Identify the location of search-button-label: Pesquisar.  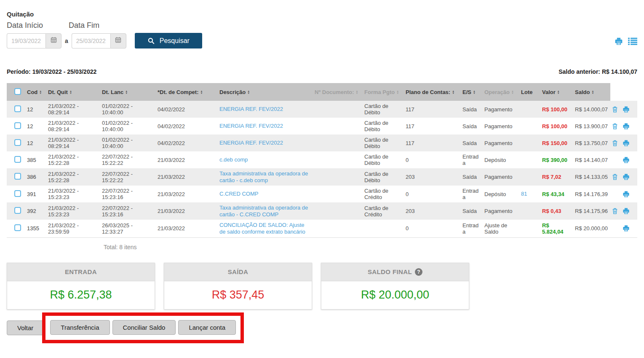
(174, 41).